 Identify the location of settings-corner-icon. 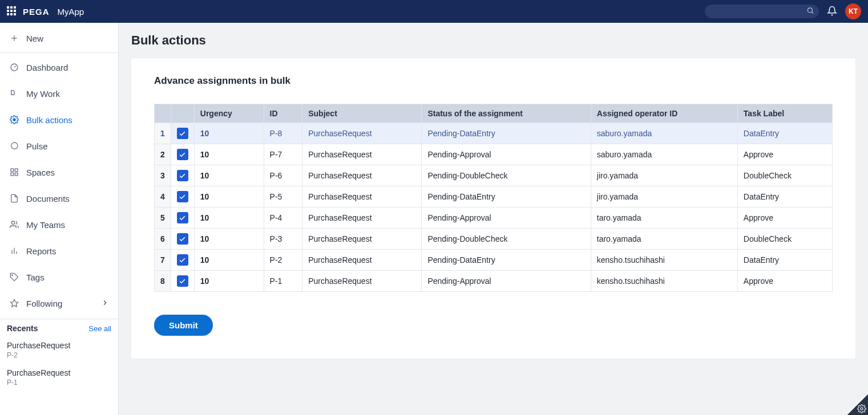
(858, 405).